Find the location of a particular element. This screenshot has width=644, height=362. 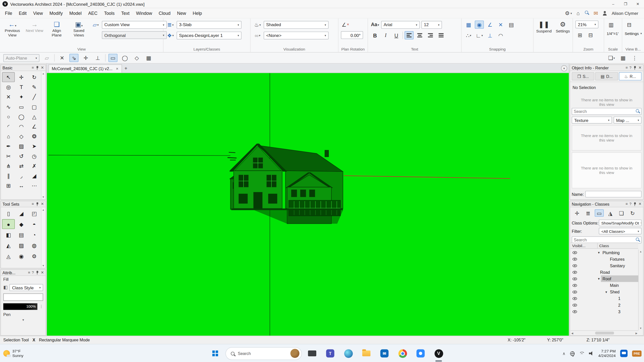

clock-widget: 7:27 PM 4/24/2024 is located at coordinates (607, 353).